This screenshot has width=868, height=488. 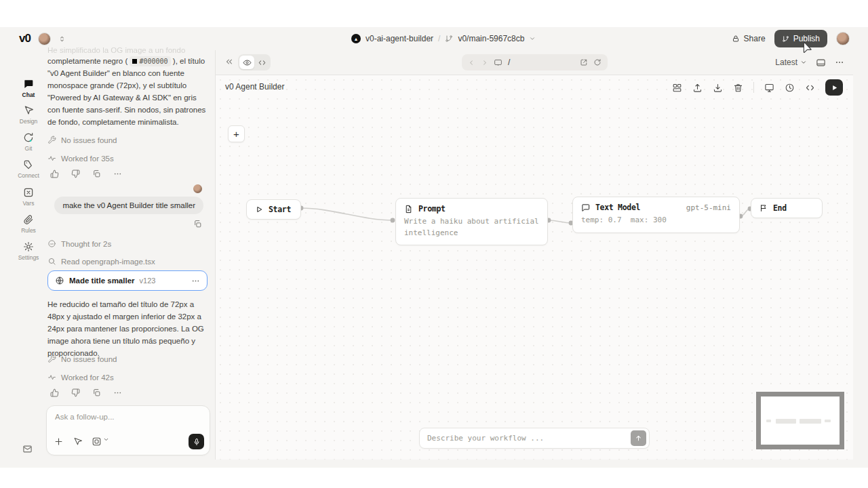 What do you see at coordinates (432, 209) in the screenshot?
I see `node-label: Prompt` at bounding box center [432, 209].